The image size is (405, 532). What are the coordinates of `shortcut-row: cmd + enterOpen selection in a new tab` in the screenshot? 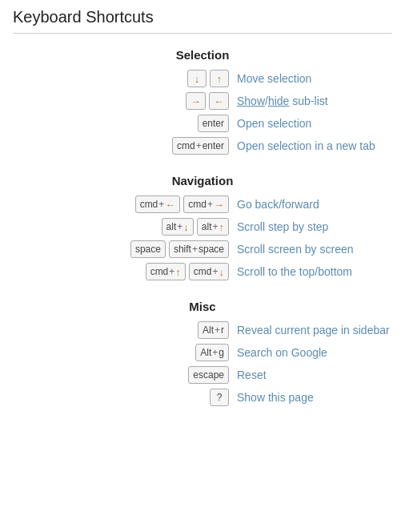 It's located at (202, 146).